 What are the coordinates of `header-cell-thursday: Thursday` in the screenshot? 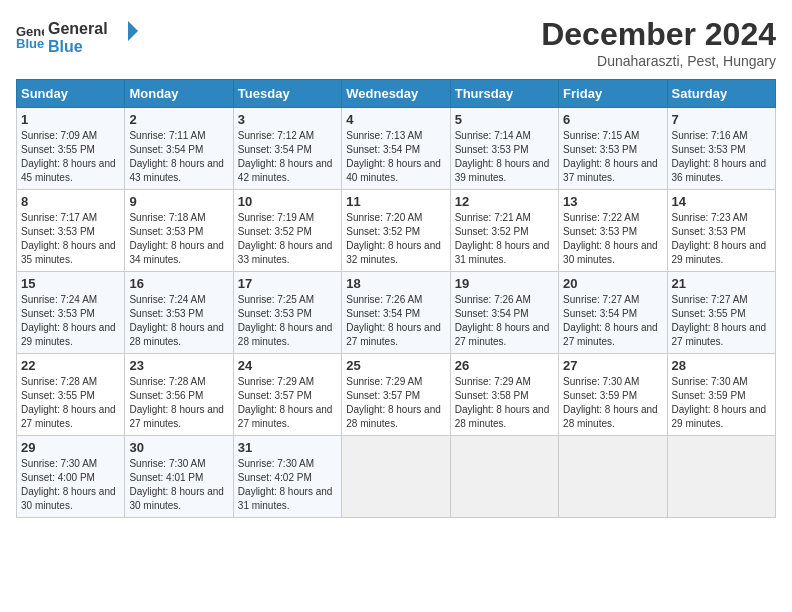 It's located at (504, 94).